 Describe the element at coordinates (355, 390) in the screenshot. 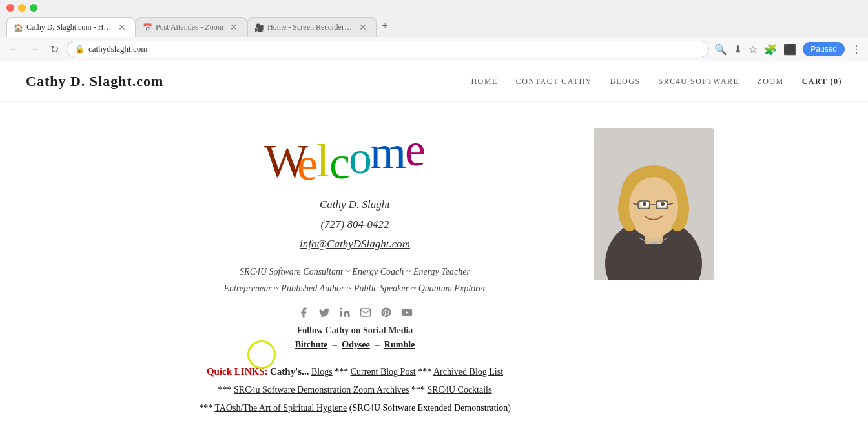

I see `quick-links-line2: *** SRC4u Software Demonstration Zoom Ar…` at that location.